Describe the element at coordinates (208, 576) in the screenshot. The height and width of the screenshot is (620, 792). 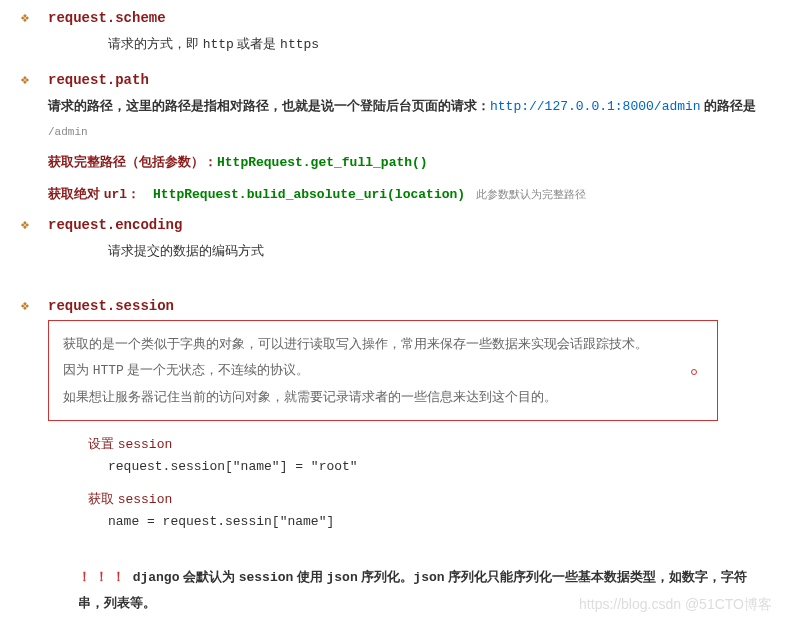
I see `text: 会默认为` at that location.